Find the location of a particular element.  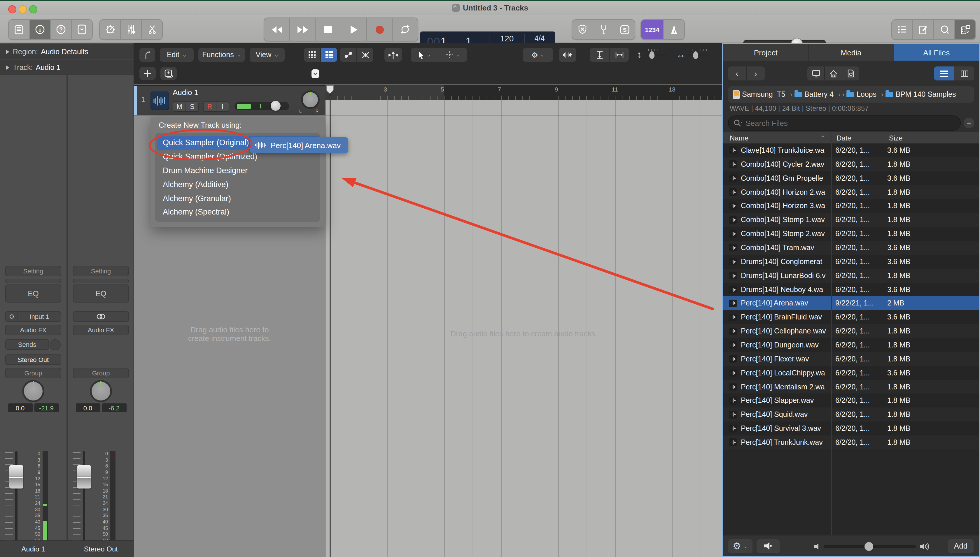

rewind-button is located at coordinates (277, 29).